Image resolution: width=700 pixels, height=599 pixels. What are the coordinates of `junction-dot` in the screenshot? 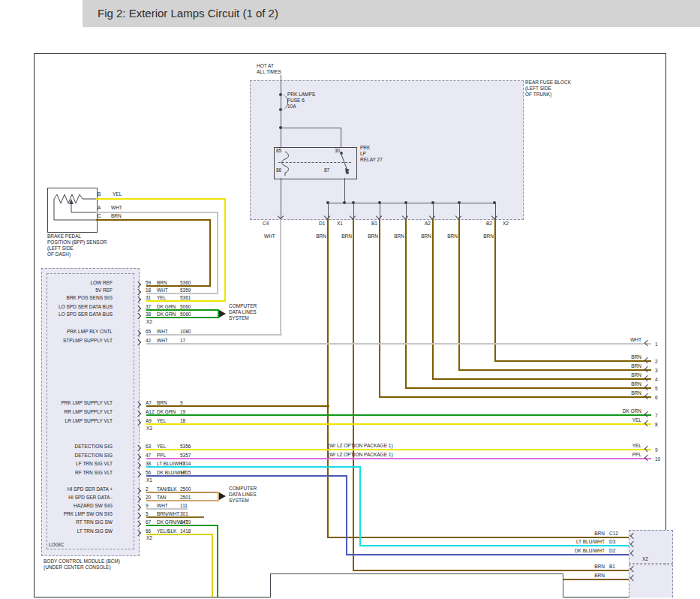 It's located at (344, 203).